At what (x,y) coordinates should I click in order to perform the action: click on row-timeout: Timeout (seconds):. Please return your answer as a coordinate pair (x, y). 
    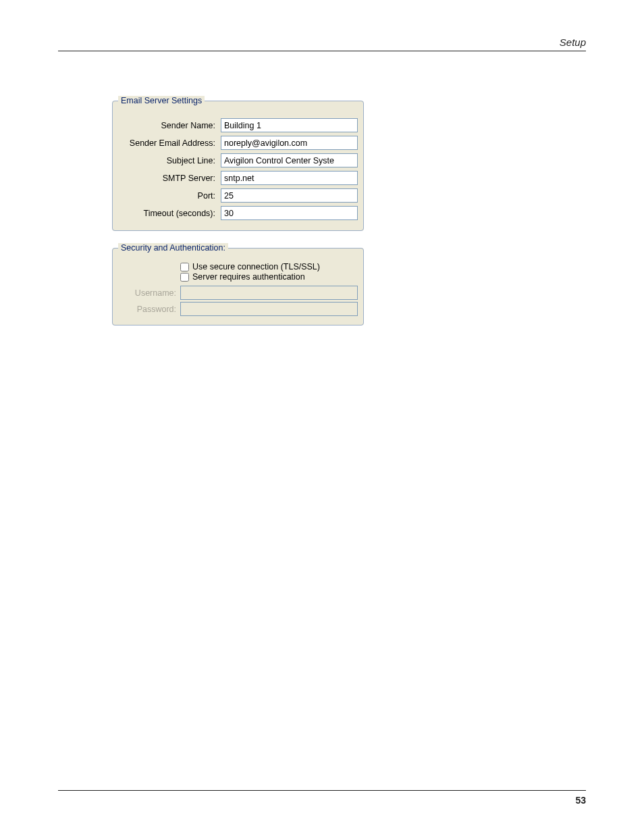
    Looking at the image, I should click on (238, 213).